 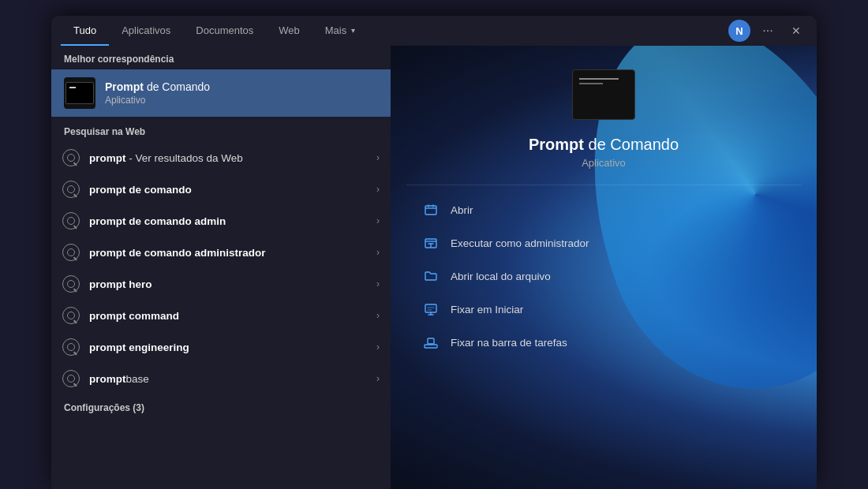 I want to click on best-match-item: Prompt de Comando Aplicativo, so click(x=221, y=93).